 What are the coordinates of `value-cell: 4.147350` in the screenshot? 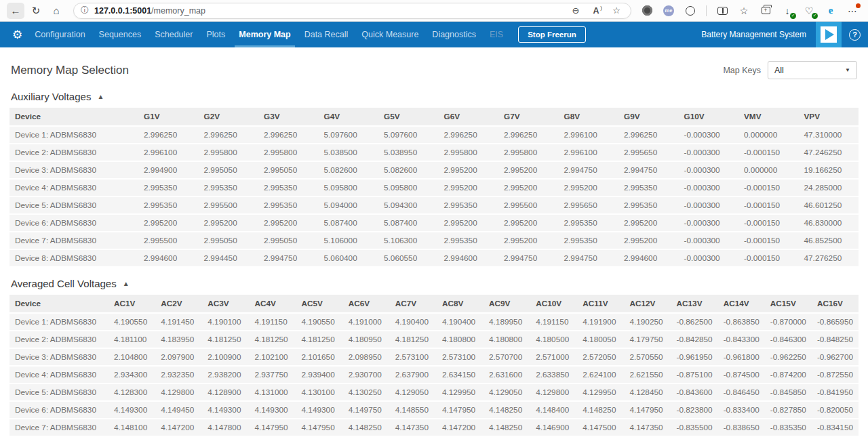 It's located at (414, 427).